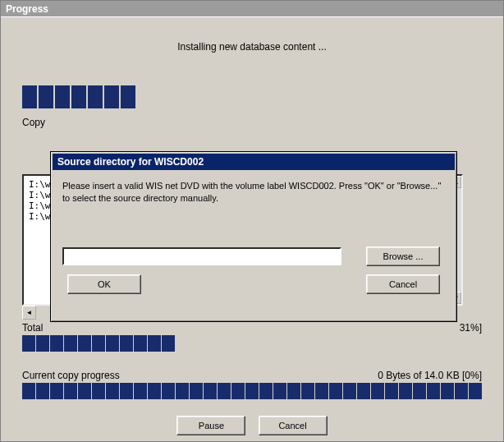 Image resolution: width=504 pixels, height=442 pixels. What do you see at coordinates (131, 162) in the screenshot?
I see `dialog-title: Source directory for WISCD002` at bounding box center [131, 162].